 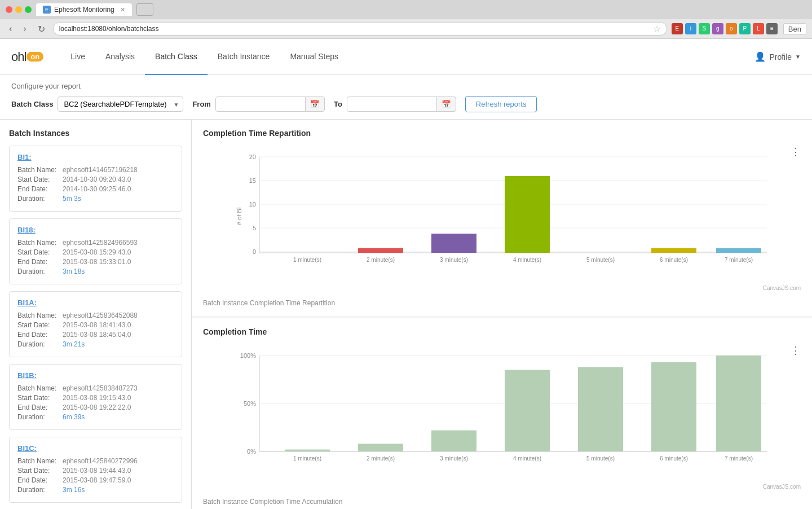 I want to click on svg-text: 7 minute(s), so click(x=739, y=458).